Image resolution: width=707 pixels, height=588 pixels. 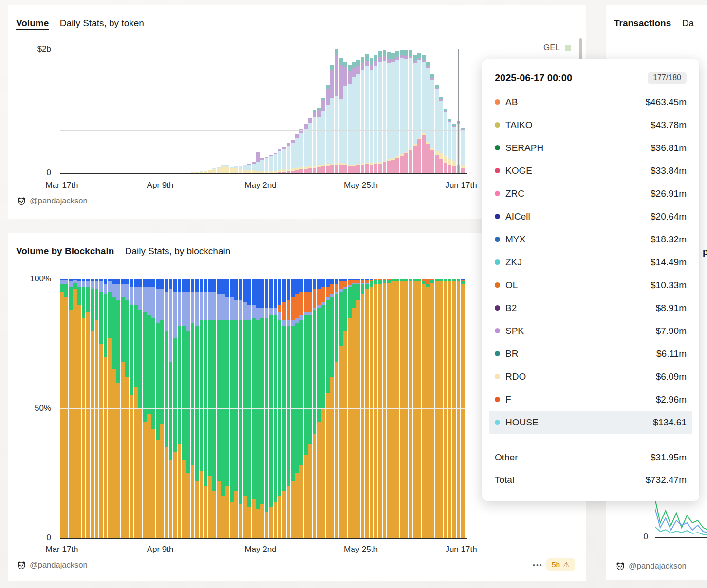 I want to click on staleness-badge: 5h ⚠, so click(x=561, y=565).